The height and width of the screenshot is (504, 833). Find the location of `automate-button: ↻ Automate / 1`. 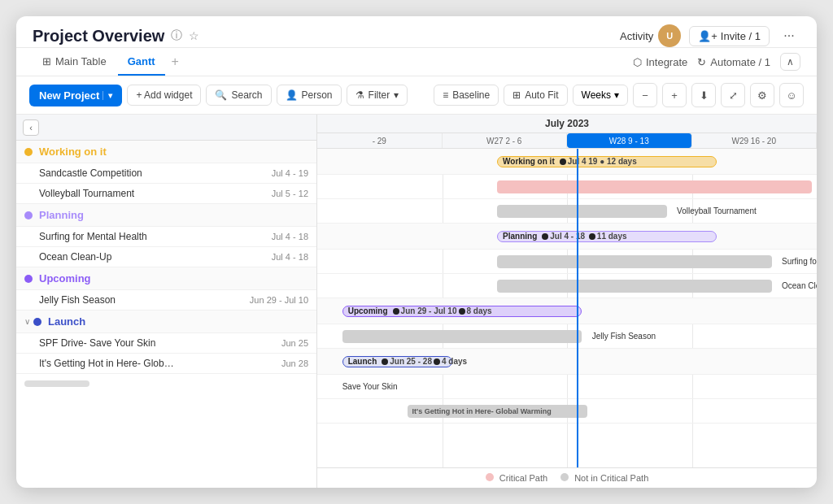

automate-button: ↻ Automate / 1 is located at coordinates (734, 62).